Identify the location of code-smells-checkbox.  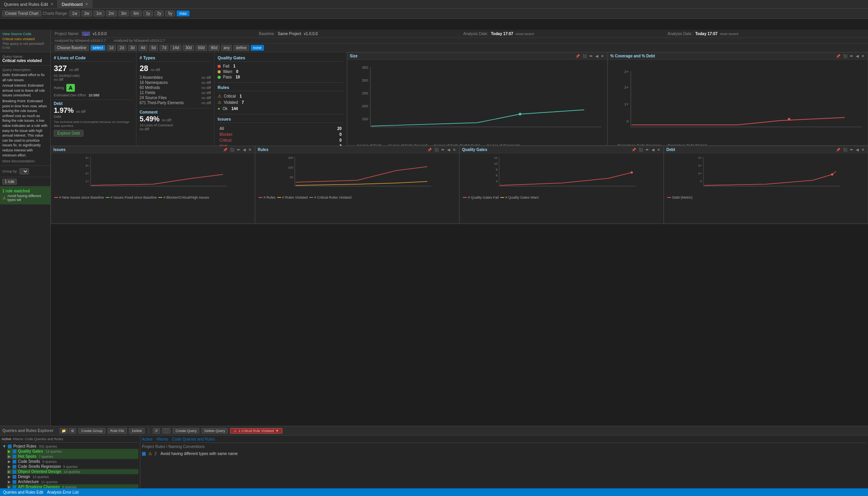
(14, 462).